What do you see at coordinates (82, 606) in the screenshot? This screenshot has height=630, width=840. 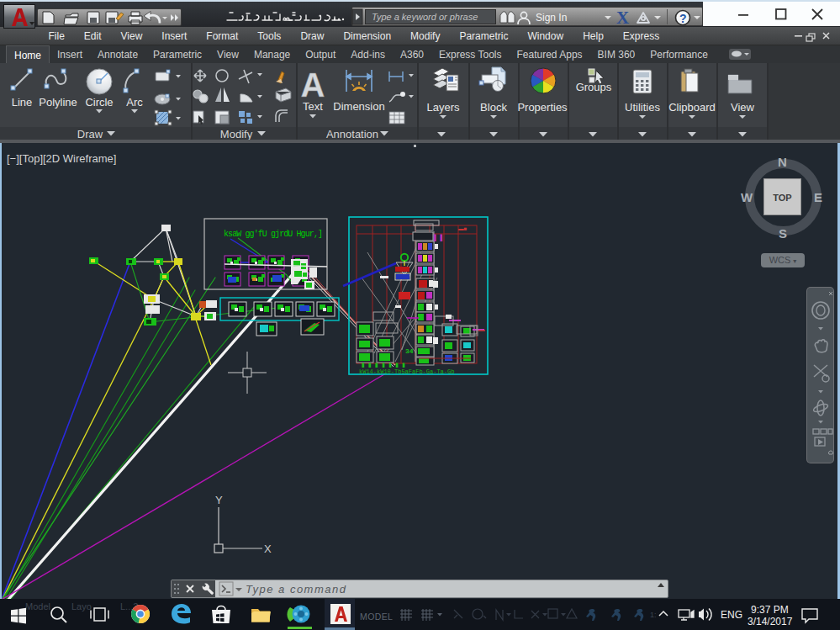 I see `svg-text: Layo` at bounding box center [82, 606].